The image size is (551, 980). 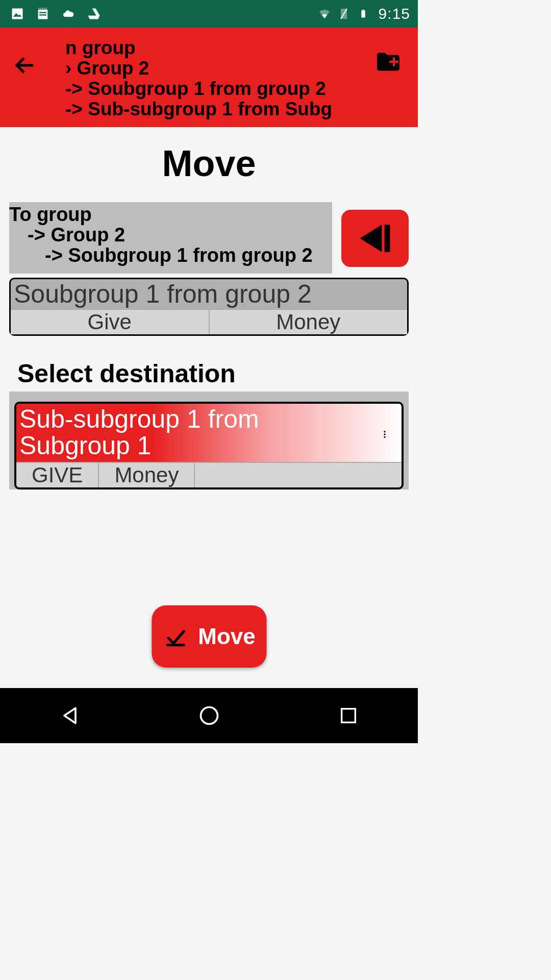 I want to click on source-tag-give: Give, so click(x=110, y=322).